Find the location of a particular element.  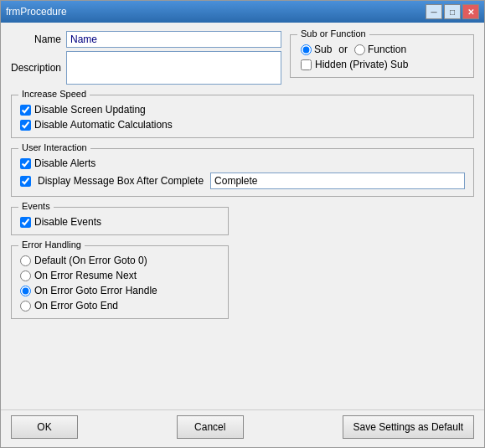

title-bar: frmProcedure ─ □ ✕ is located at coordinates (243, 12).